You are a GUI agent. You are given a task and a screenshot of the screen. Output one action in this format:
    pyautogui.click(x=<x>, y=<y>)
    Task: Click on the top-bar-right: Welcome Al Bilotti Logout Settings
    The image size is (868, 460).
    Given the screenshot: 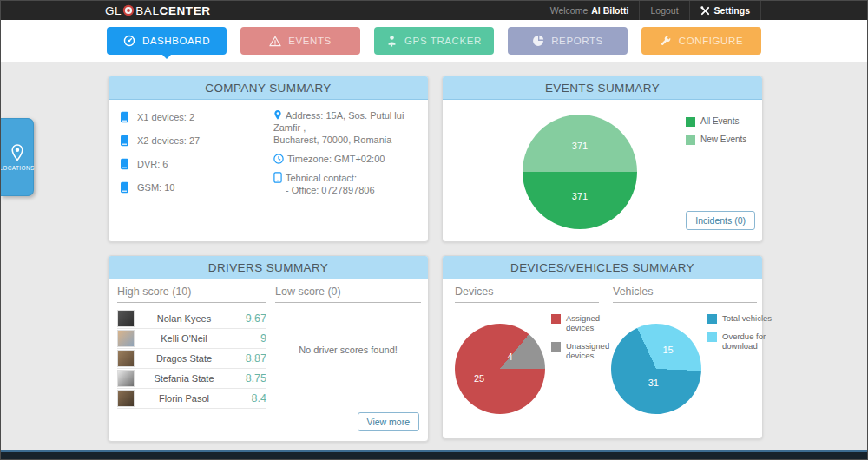 What is the action you would take?
    pyautogui.click(x=651, y=10)
    